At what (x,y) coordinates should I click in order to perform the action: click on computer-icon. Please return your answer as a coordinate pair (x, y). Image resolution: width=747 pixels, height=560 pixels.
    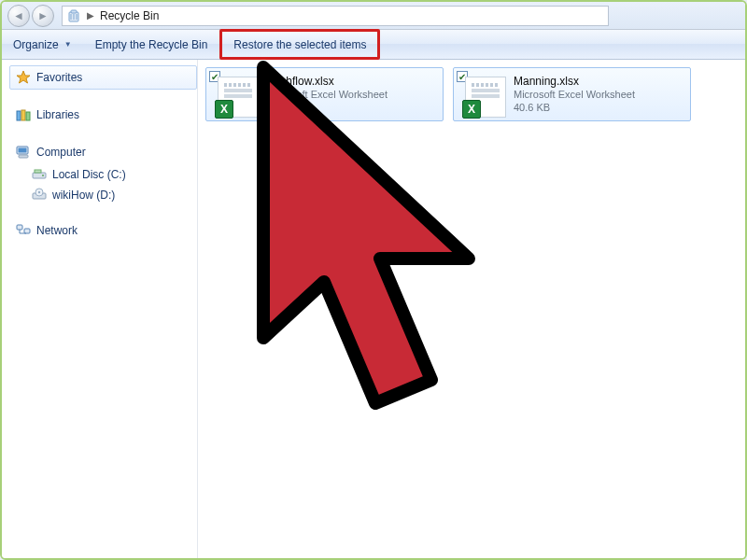
    Looking at the image, I should click on (23, 152).